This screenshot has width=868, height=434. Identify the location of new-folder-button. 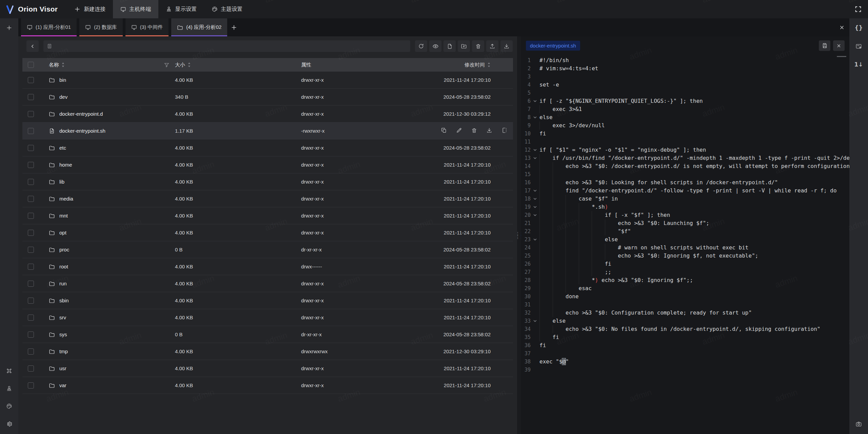
(464, 46).